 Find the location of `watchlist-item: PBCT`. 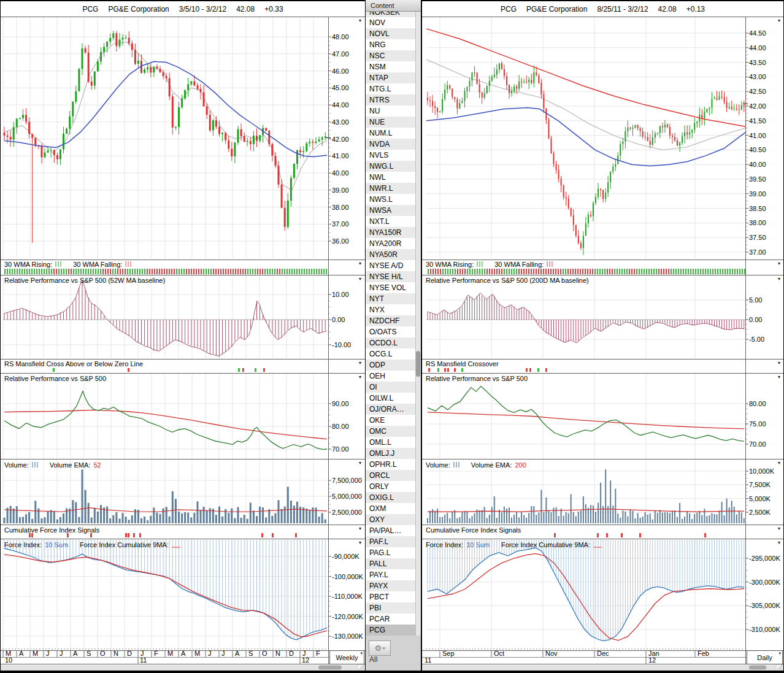

watchlist-item: PBCT is located at coordinates (393, 597).